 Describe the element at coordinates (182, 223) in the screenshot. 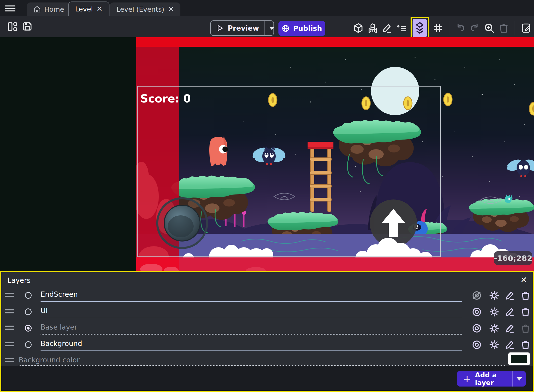

I see `joystick-object` at that location.